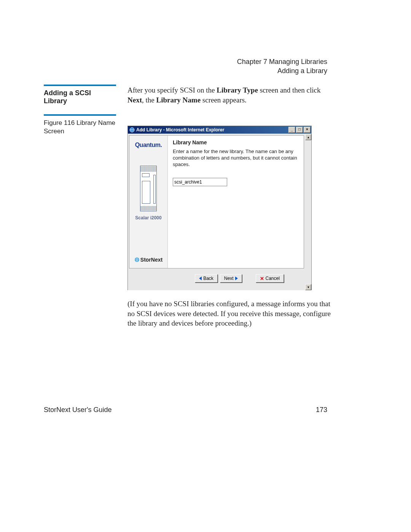 Image resolution: width=411 pixels, height=532 pixels. What do you see at coordinates (186, 410) in the screenshot?
I see `page-footer: StorNext User's Guide 173` at bounding box center [186, 410].